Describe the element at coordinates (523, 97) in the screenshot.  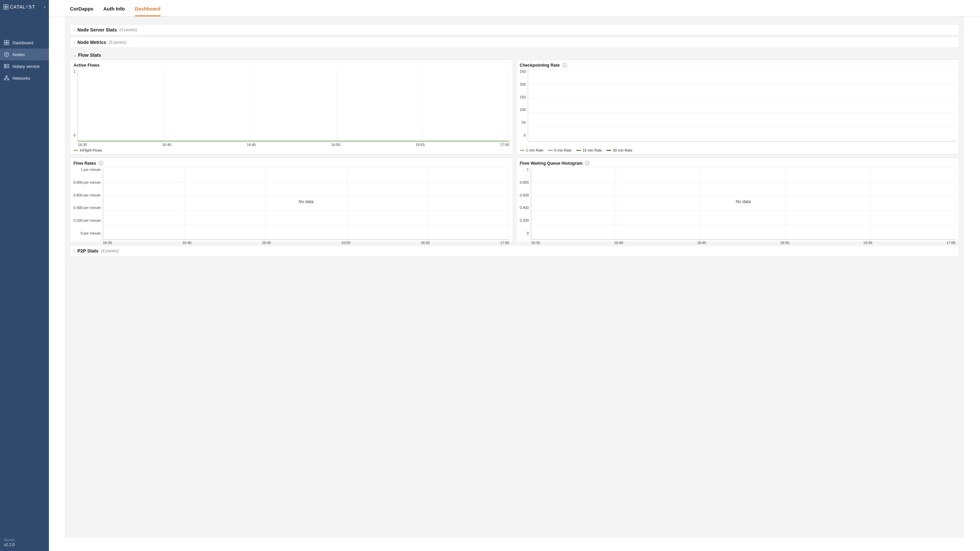
I see `y-tick: 150` at that location.